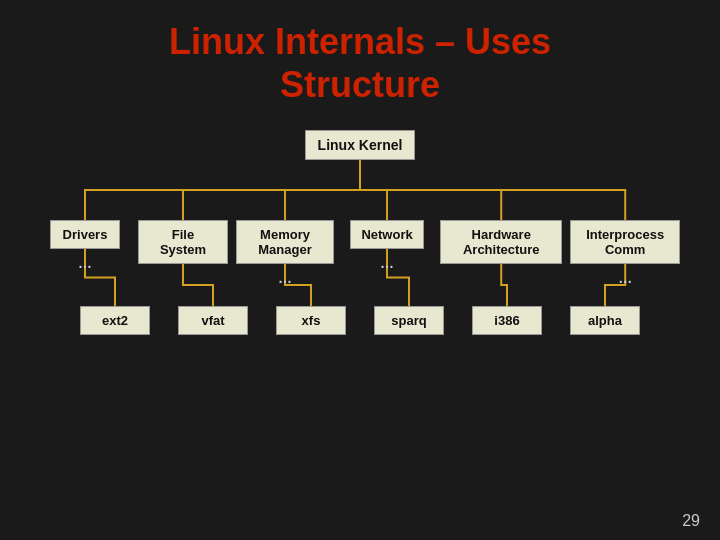 This screenshot has height=540, width=720. What do you see at coordinates (285, 242) in the screenshot?
I see `node-memory: Memory Manager` at bounding box center [285, 242].